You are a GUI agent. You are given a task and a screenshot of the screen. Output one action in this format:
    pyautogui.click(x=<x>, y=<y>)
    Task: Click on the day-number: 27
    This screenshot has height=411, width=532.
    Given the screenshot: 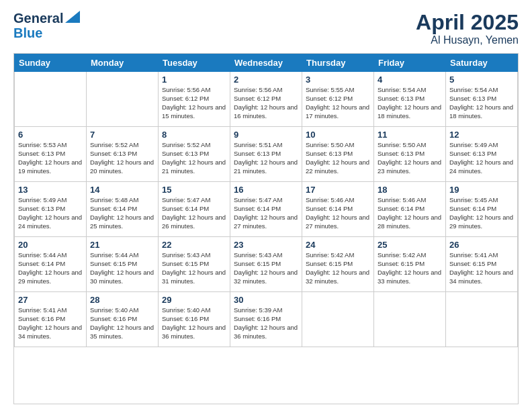 What is the action you would take?
    pyautogui.click(x=50, y=300)
    